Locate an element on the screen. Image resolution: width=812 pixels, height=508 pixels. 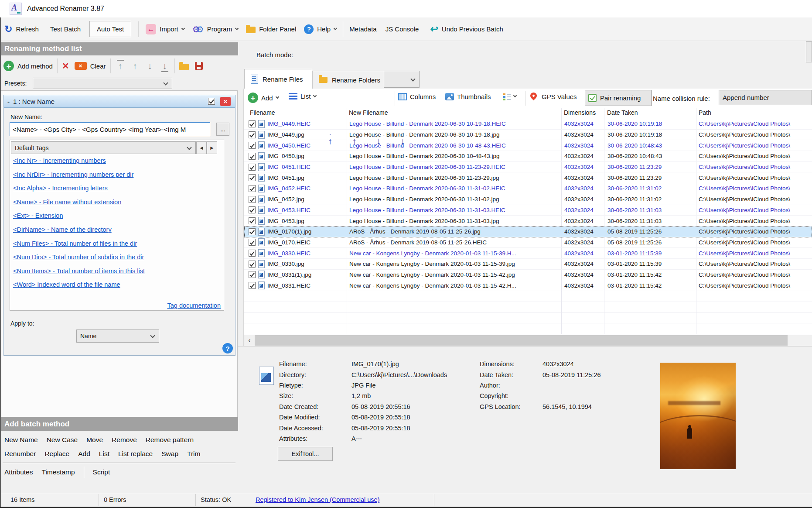
test-batch-button: Test Batch is located at coordinates (65, 29).